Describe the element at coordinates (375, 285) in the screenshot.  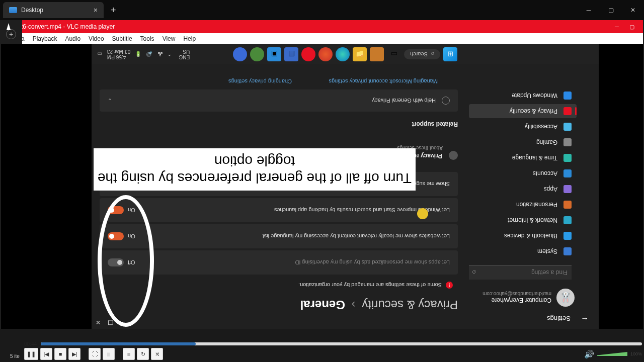
I see `managed-warning: ! Some of these settings are managed by …` at that location.